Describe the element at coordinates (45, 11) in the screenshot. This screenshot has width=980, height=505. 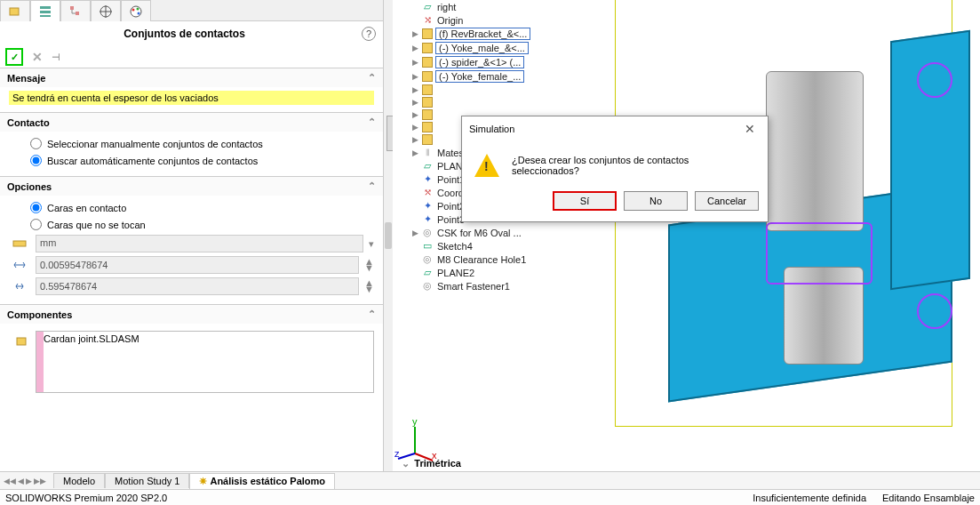
I see `pm-tab-property` at that location.